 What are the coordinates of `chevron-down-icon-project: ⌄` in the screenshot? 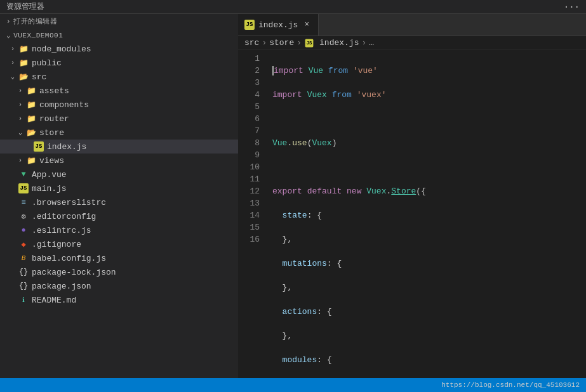 It's located at (9, 36).